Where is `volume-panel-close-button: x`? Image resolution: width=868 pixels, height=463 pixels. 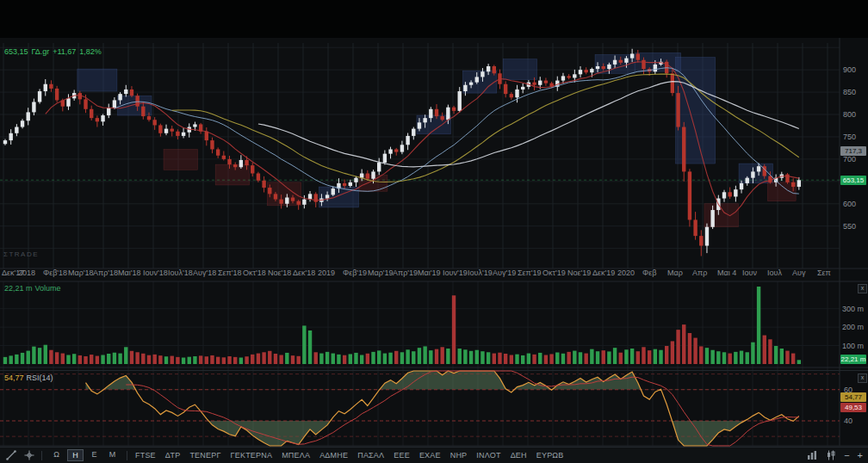 volume-panel-close-button: x is located at coordinates (863, 289).